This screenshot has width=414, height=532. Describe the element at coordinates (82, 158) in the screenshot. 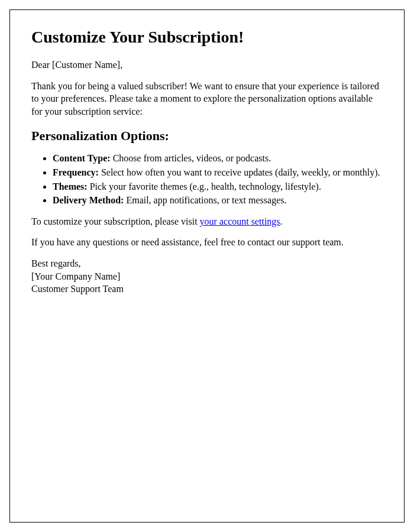

I see `option-label: Content Type:` at that location.